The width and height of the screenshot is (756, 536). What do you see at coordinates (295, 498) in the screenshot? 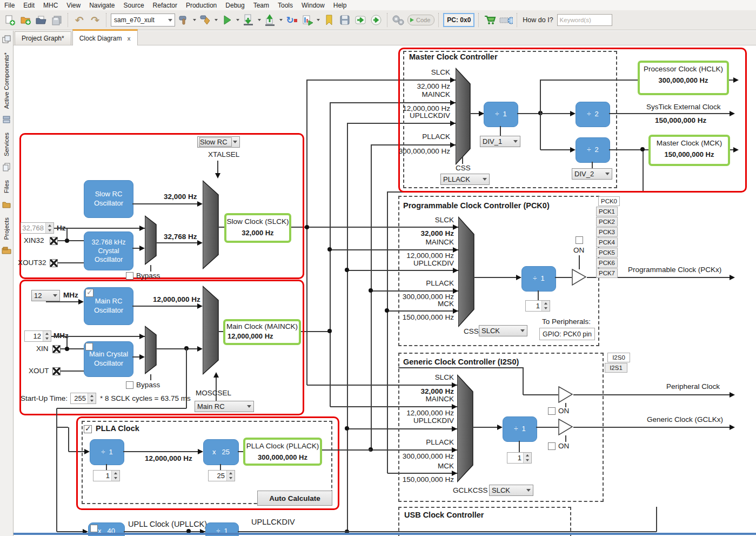
I see `auto-calculate-button: Auto Calculate` at bounding box center [295, 498].